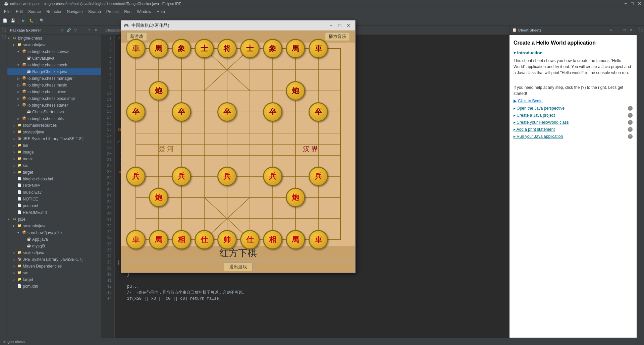 The height and width of the screenshot is (345, 644). I want to click on tree-item: ▾🗂js2e, so click(54, 219).